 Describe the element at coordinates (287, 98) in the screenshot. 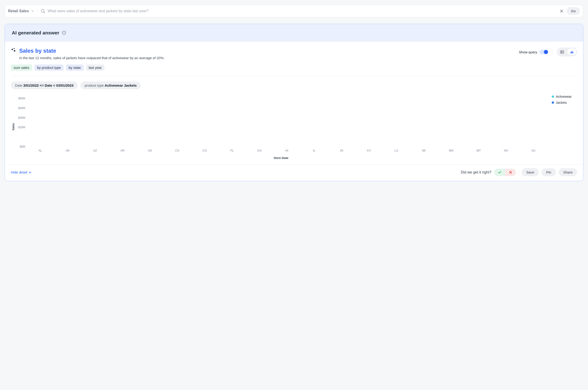

I see `gridline: $50M` at that location.